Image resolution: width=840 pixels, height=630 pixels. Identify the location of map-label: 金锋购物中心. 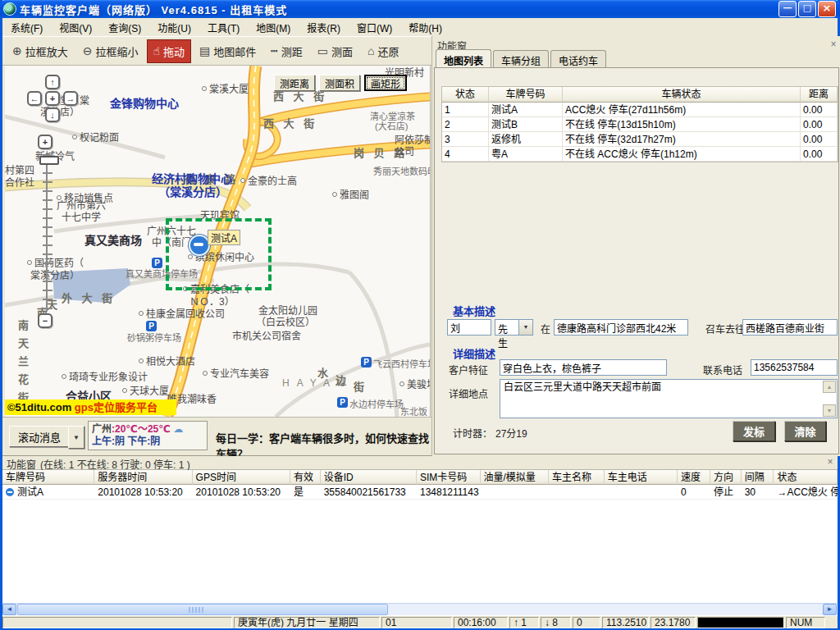
(144, 103).